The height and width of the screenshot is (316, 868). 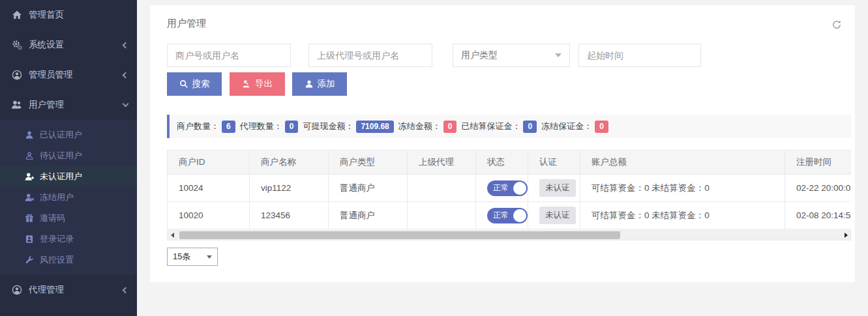 I want to click on refresh-icon, so click(x=837, y=25).